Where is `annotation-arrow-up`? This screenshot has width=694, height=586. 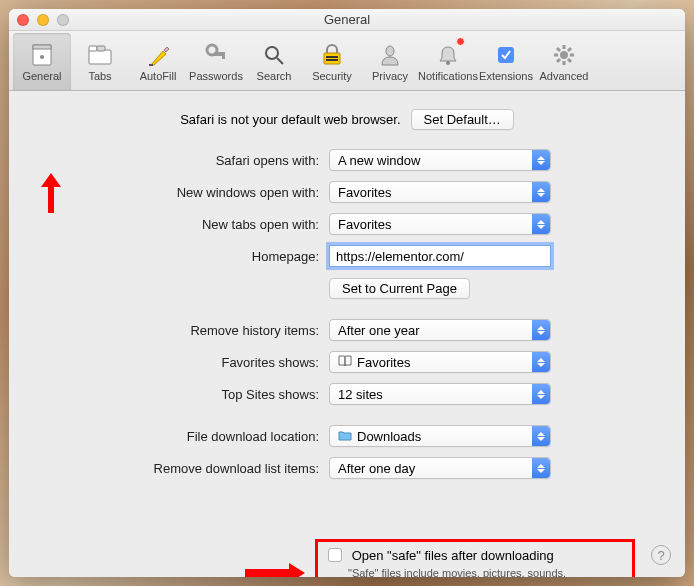
annotation-arrow-up is located at coordinates (51, 193).